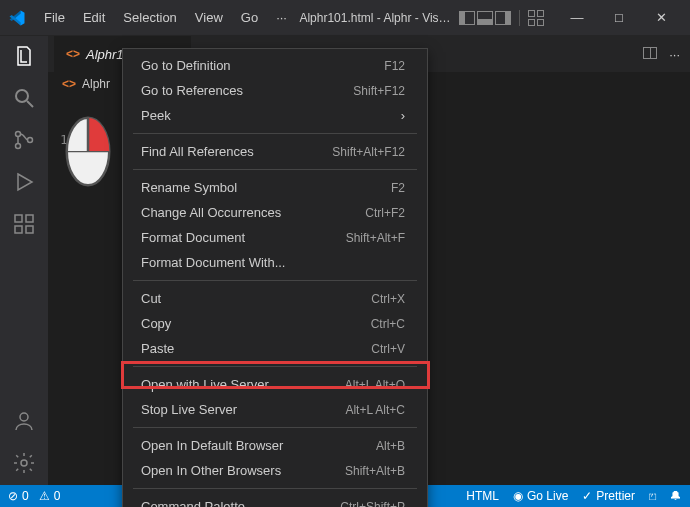 The height and width of the screenshot is (507, 690). What do you see at coordinates (17, 18) in the screenshot?
I see `vscode-logo-icon` at bounding box center [17, 18].